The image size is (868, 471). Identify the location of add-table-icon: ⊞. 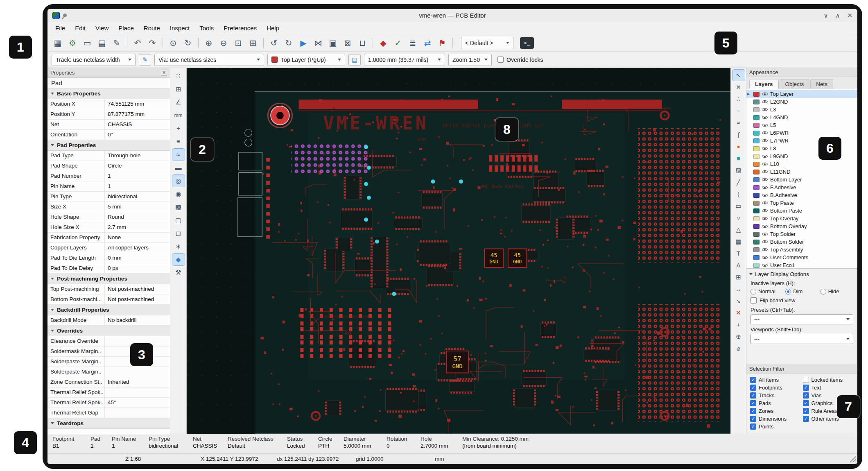
(739, 277).